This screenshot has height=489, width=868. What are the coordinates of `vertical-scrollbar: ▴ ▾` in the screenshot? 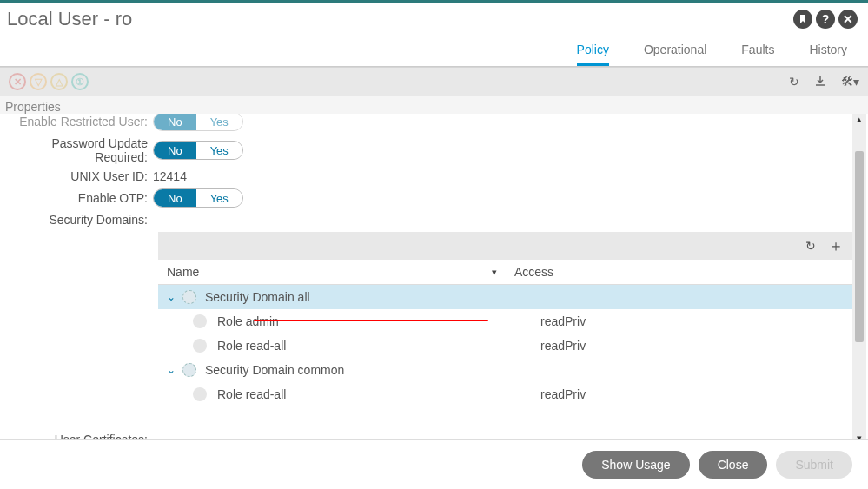 It's located at (859, 279).